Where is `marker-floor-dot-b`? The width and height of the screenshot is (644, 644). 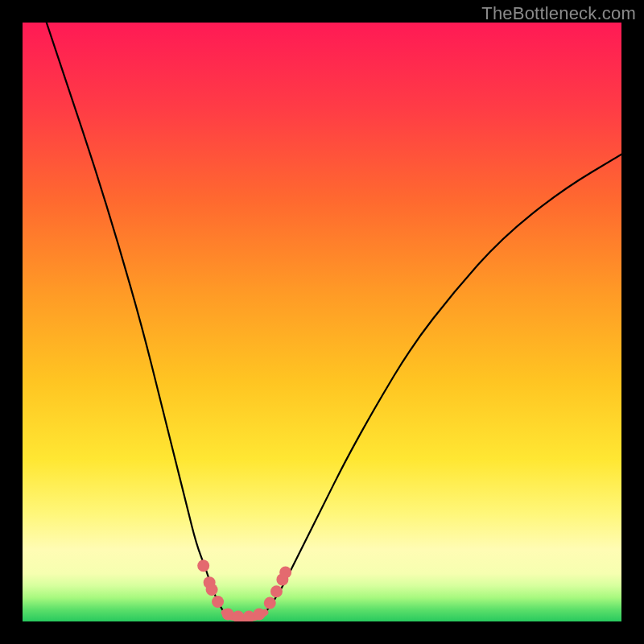 marker-floor-dot-b is located at coordinates (238, 617).